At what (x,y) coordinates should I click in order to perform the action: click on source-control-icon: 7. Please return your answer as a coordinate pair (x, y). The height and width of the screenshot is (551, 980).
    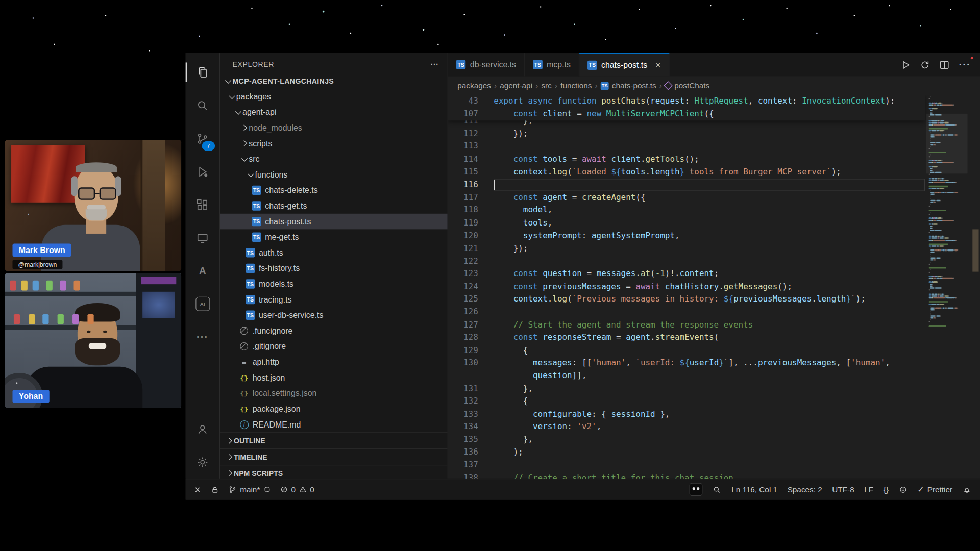
    Looking at the image, I should click on (203, 139).